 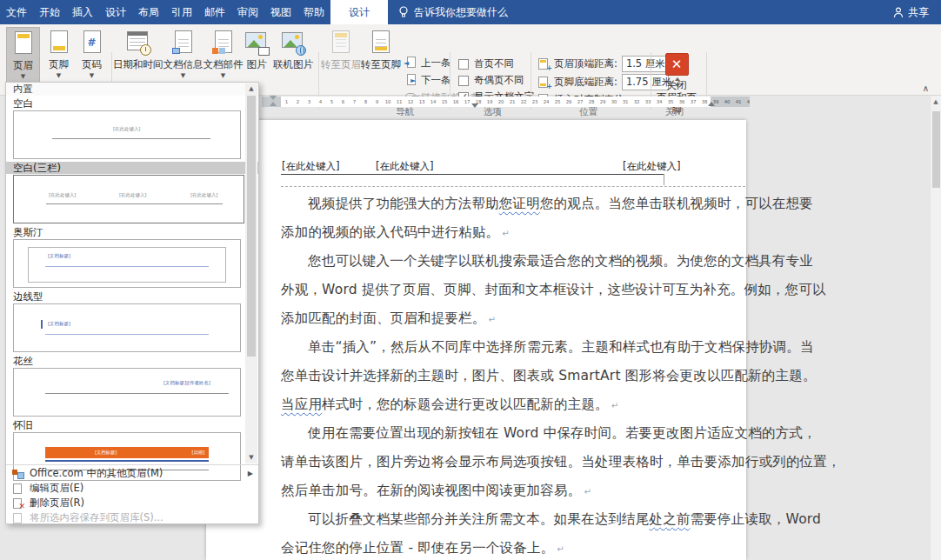 I want to click on tab-design: 设计, so click(x=116, y=12).